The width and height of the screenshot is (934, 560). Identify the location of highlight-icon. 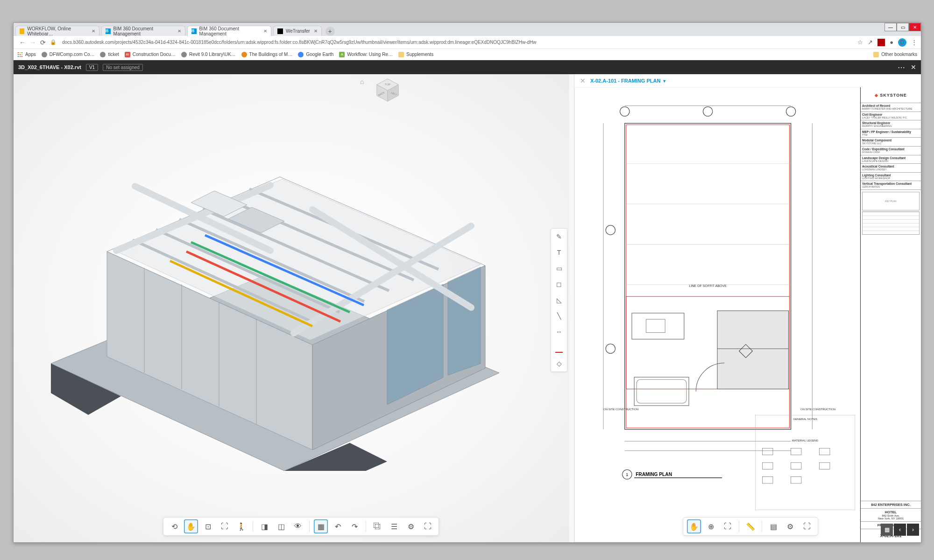
(559, 348).